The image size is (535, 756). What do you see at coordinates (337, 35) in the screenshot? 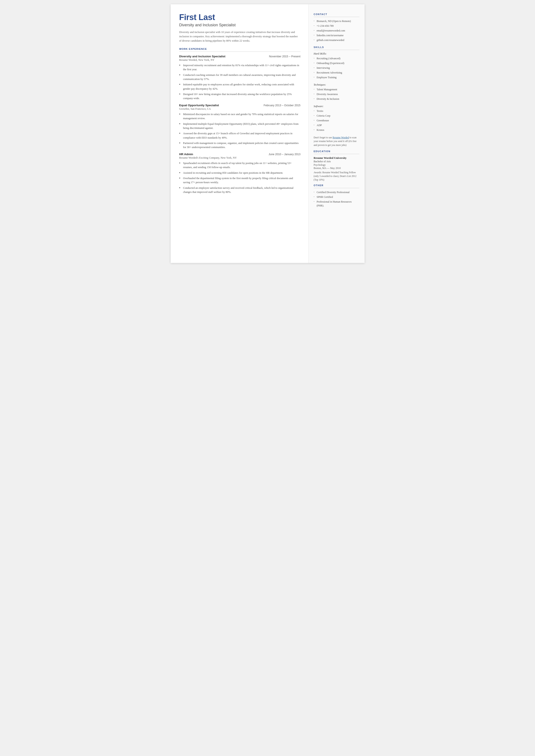
I see `contact-linkedin: linkedin.com/in/username` at bounding box center [337, 35].